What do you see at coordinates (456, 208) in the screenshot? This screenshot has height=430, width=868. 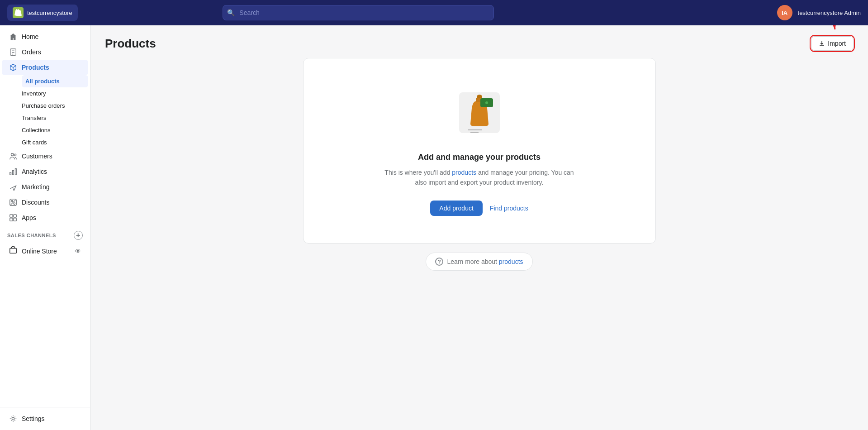 I see `add-product-button: Add product` at bounding box center [456, 208].